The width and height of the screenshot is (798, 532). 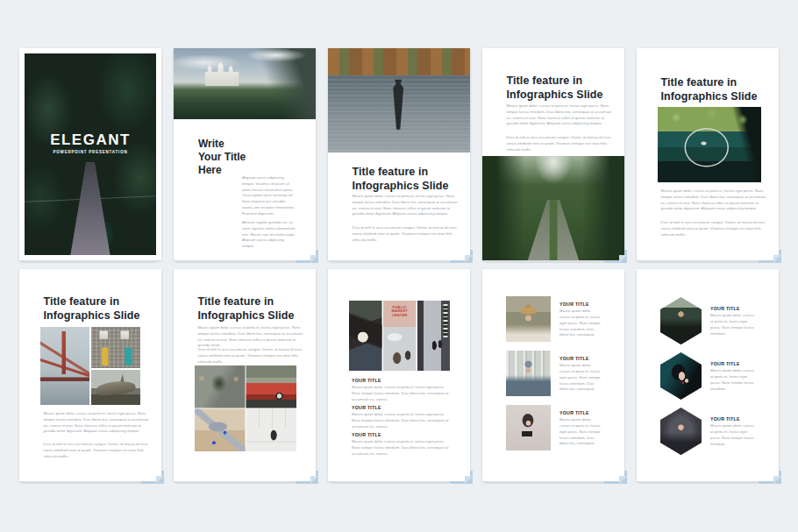 I want to click on title-line-2: Your Title, so click(x=222, y=157).